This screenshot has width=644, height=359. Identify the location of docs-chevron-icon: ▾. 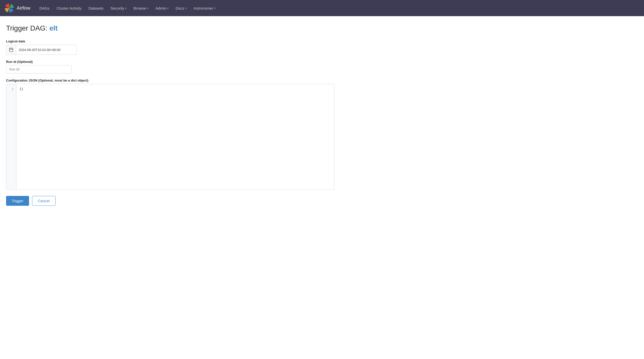
(186, 8).